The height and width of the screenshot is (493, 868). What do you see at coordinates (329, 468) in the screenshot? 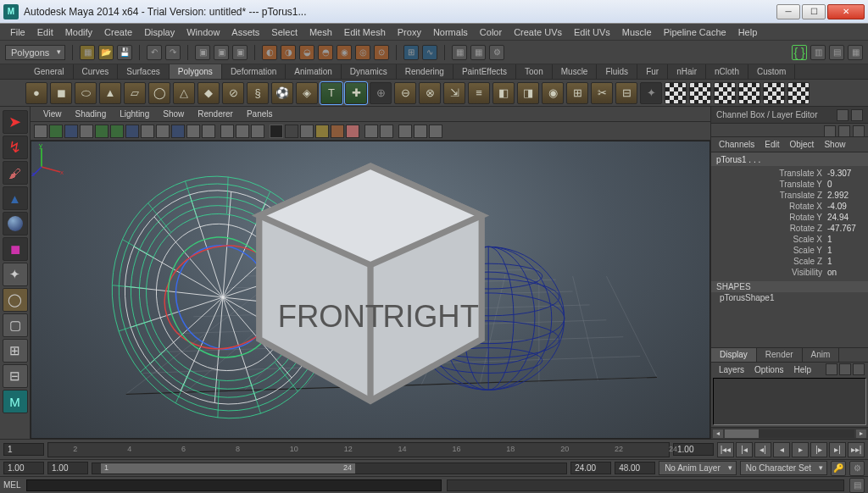
I see `range-slider: 124` at bounding box center [329, 468].